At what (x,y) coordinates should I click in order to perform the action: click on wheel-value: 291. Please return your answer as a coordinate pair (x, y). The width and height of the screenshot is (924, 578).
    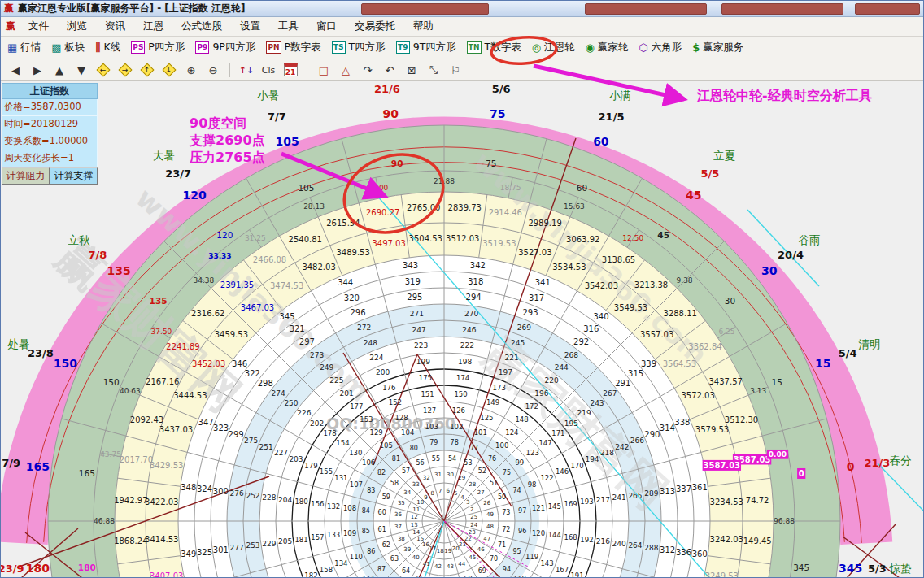
    Looking at the image, I should click on (623, 384).